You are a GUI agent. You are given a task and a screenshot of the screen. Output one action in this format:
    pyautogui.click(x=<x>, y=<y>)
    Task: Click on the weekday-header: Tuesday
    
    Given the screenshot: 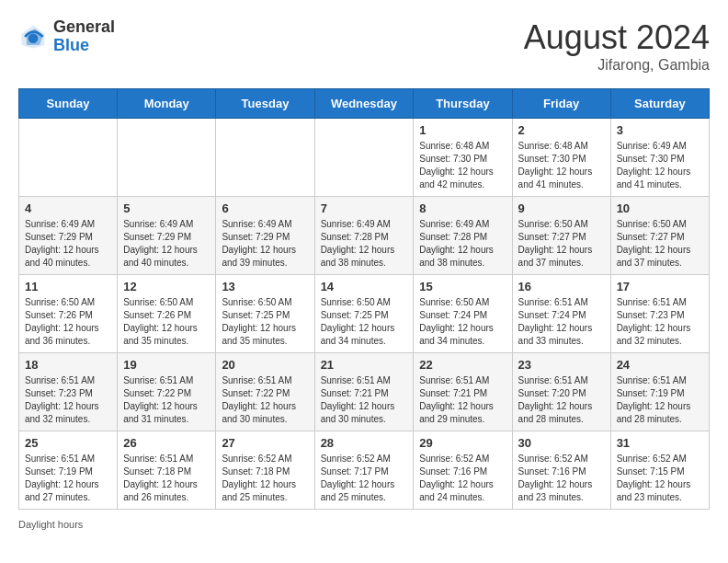 What is the action you would take?
    pyautogui.click(x=265, y=104)
    